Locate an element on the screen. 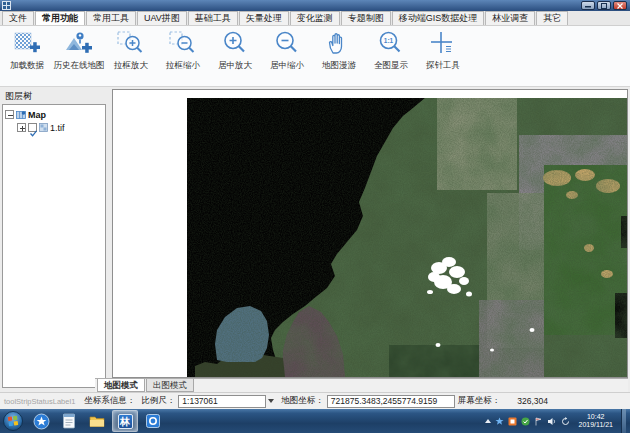 This screenshot has width=630, height=433. tab-common-tools: 常用工具 is located at coordinates (111, 18).